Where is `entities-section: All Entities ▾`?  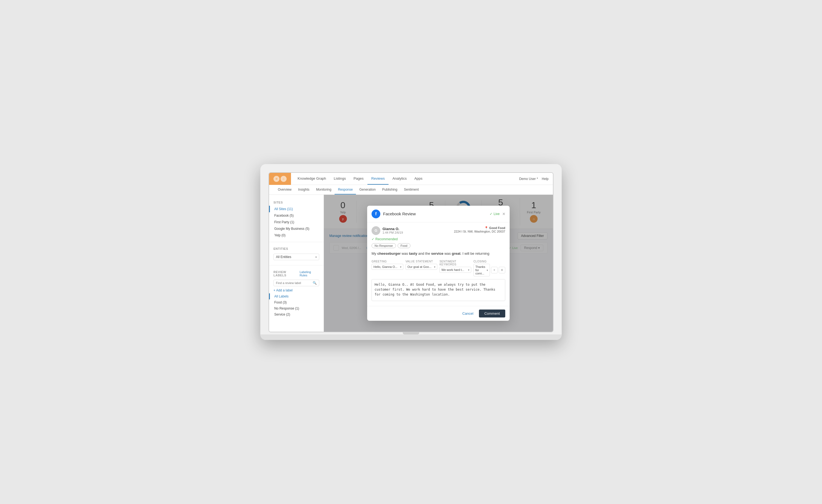 entities-section: All Entities ▾ is located at coordinates (296, 257).